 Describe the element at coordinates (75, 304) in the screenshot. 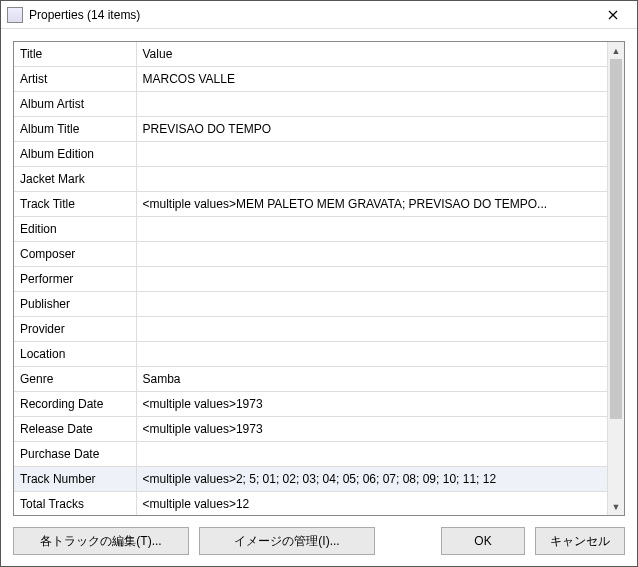

I see `property-key: Publisher` at that location.